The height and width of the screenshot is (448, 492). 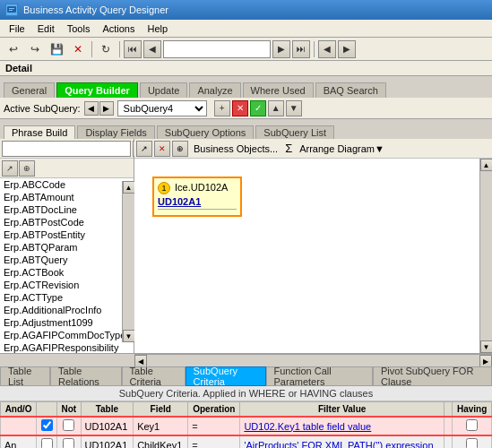 What do you see at coordinates (486, 256) in the screenshot?
I see `canvas-vscrollbar: ▲ ▼` at bounding box center [486, 256].